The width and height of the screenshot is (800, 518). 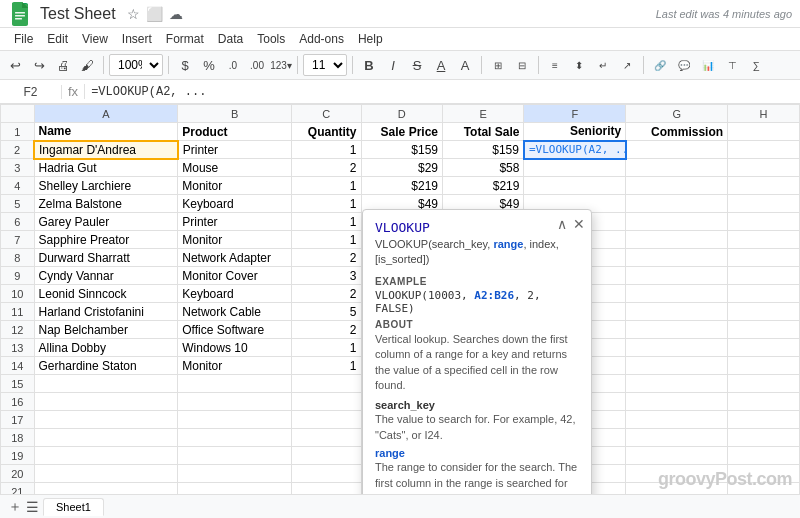 What do you see at coordinates (106, 366) in the screenshot?
I see `cell: Gerhardine Staton` at bounding box center [106, 366].